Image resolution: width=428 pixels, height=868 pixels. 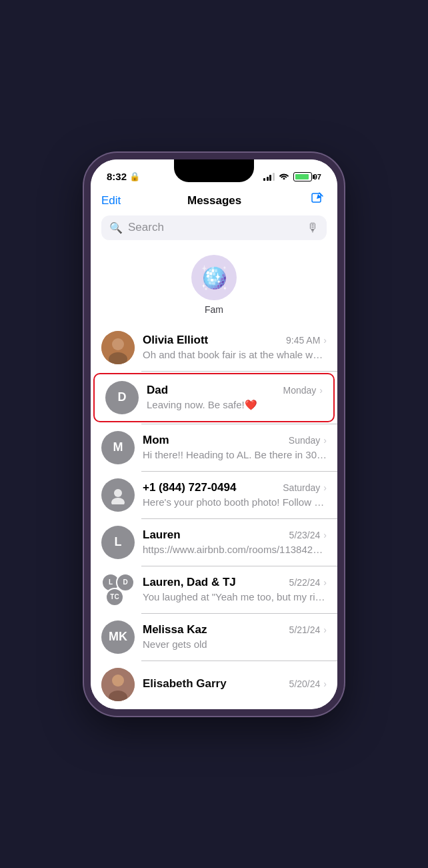 I want to click on message-top: Melissa Kaz 5/21/24 ›, so click(x=235, y=630).